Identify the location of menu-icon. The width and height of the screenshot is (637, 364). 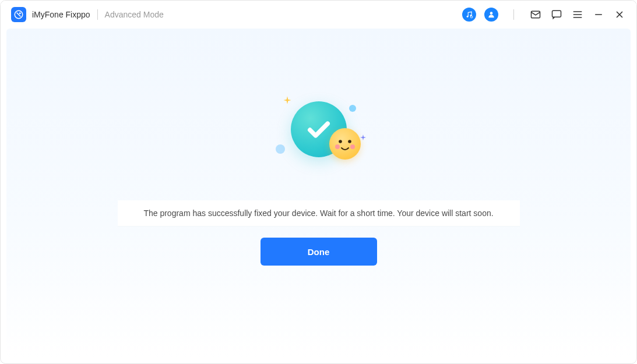
(578, 15).